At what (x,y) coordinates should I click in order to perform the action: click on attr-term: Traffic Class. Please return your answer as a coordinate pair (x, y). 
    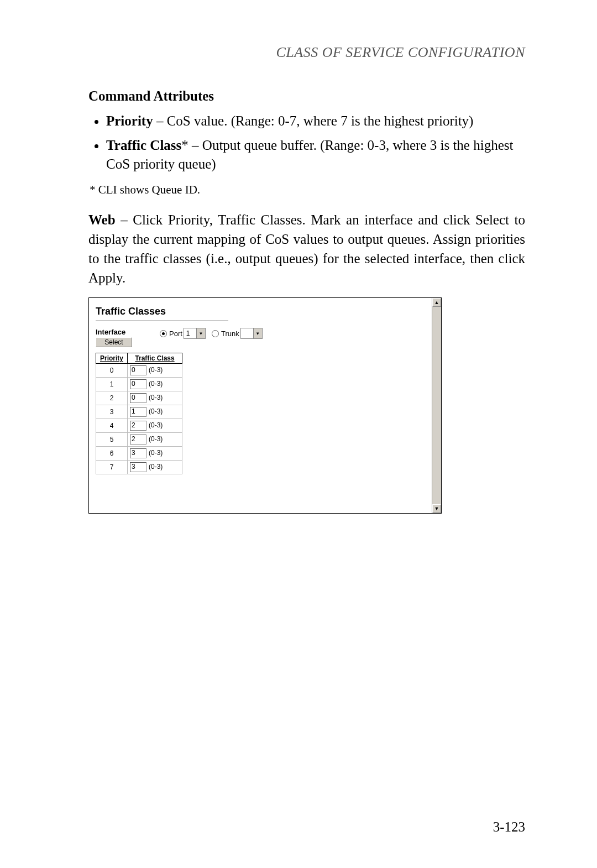
    Looking at the image, I should click on (144, 145).